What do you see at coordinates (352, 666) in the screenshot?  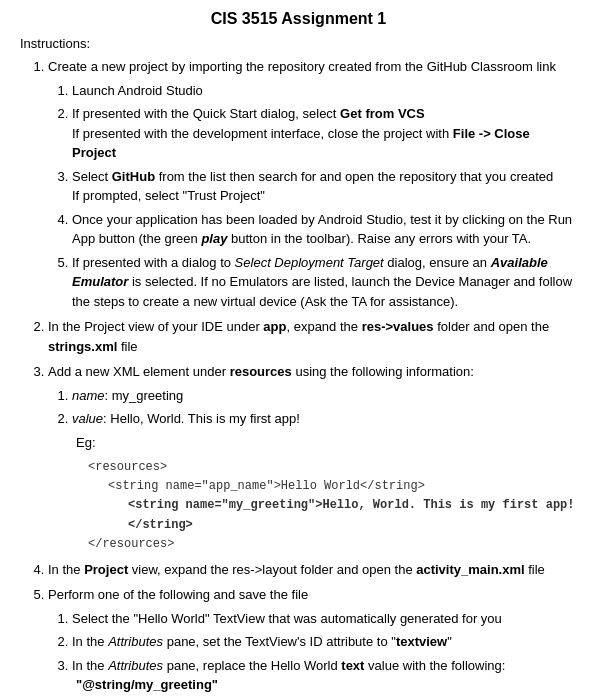 I see `bold-text: text` at bounding box center [352, 666].